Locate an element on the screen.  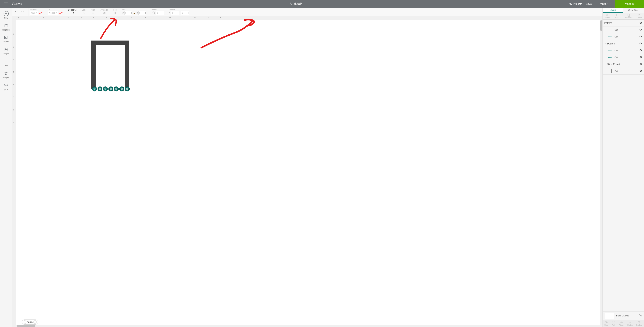
lock-icon: 🔒 is located at coordinates (134, 13).